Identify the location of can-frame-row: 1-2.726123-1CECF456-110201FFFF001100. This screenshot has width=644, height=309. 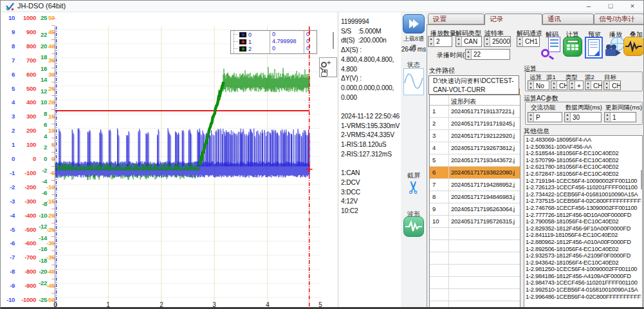
(584, 188).